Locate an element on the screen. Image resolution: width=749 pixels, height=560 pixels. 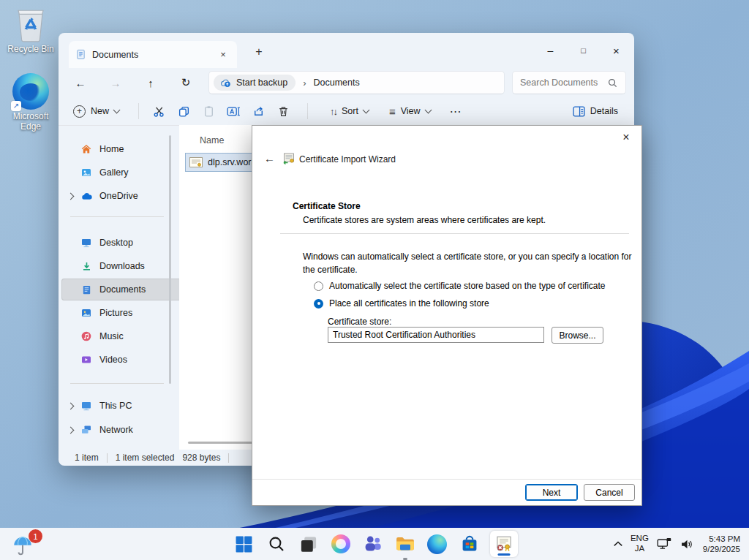
volume-icon is located at coordinates (687, 544).